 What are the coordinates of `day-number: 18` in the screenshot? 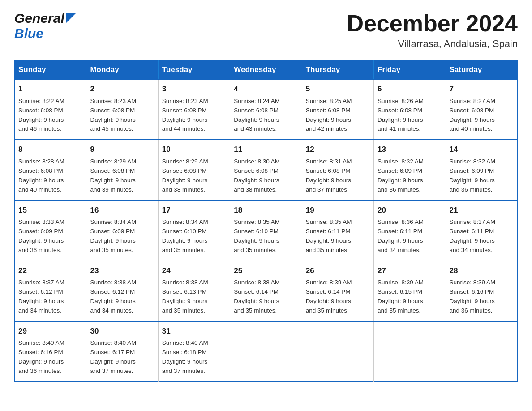 It's located at (266, 210).